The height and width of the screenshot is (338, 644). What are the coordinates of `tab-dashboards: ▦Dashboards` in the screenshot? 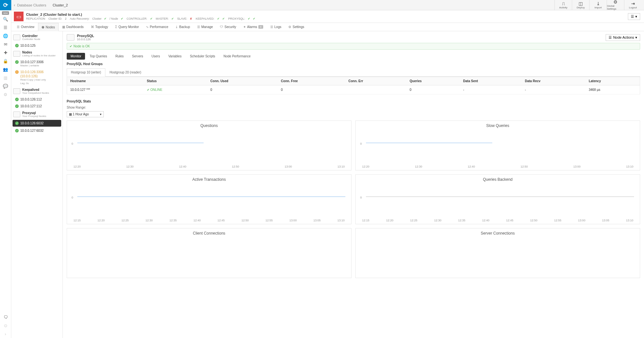 It's located at (73, 27).